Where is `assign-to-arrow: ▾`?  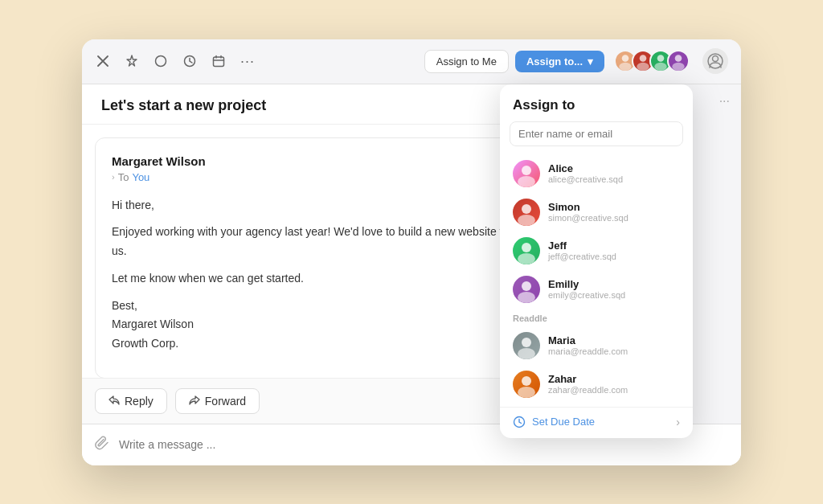 assign-to-arrow: ▾ is located at coordinates (590, 61).